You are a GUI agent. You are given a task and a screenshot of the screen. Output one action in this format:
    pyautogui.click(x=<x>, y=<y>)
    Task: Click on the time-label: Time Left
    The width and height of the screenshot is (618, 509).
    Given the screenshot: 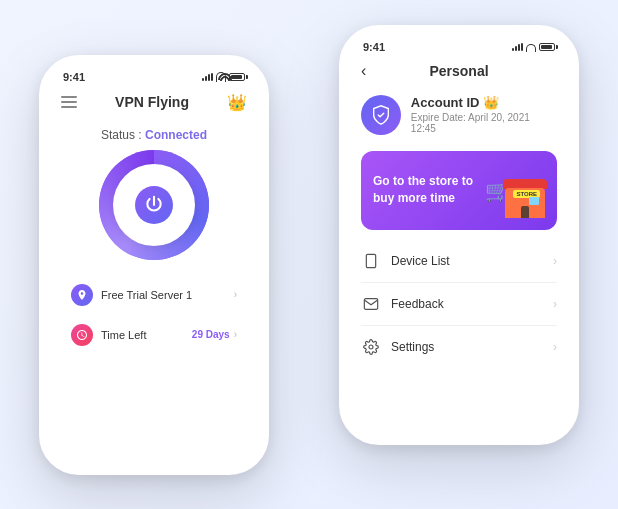 What is the action you would take?
    pyautogui.click(x=124, y=335)
    